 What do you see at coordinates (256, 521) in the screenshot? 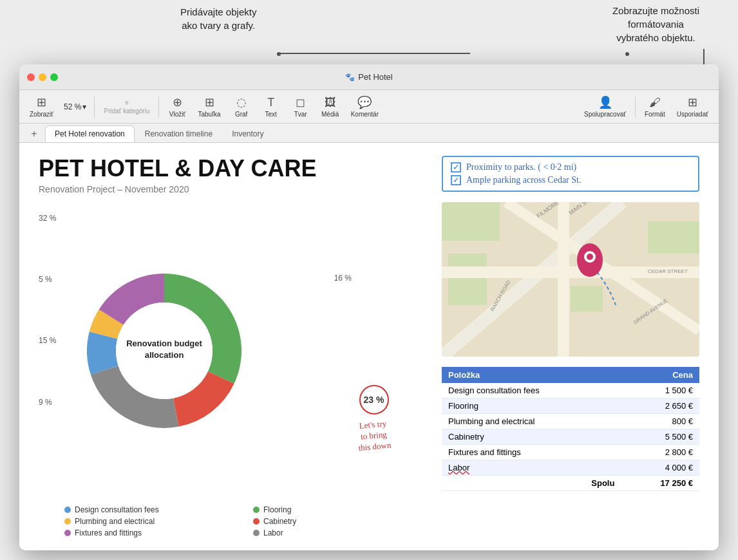
I see `legend-dot-cabinetry` at bounding box center [256, 521].